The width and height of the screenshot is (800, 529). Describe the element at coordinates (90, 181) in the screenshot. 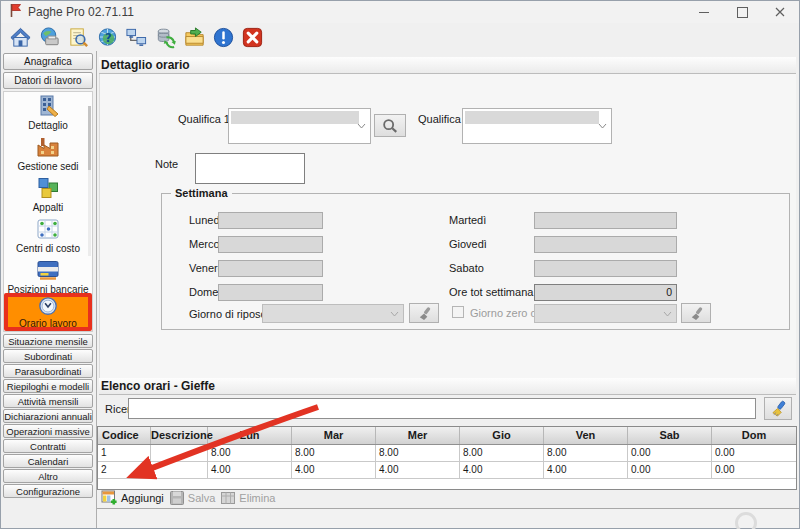

I see `sidebar-scrollbar` at that location.